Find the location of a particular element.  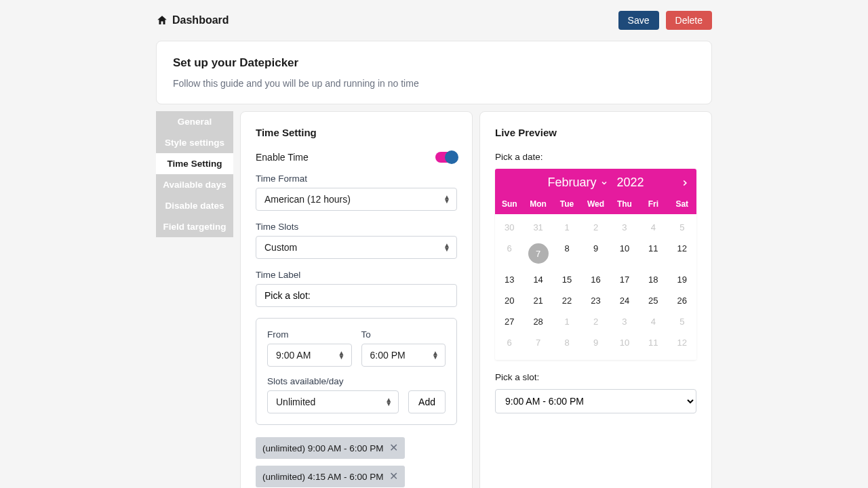

slots-per-day-label: Slots available/day is located at coordinates (333, 381).